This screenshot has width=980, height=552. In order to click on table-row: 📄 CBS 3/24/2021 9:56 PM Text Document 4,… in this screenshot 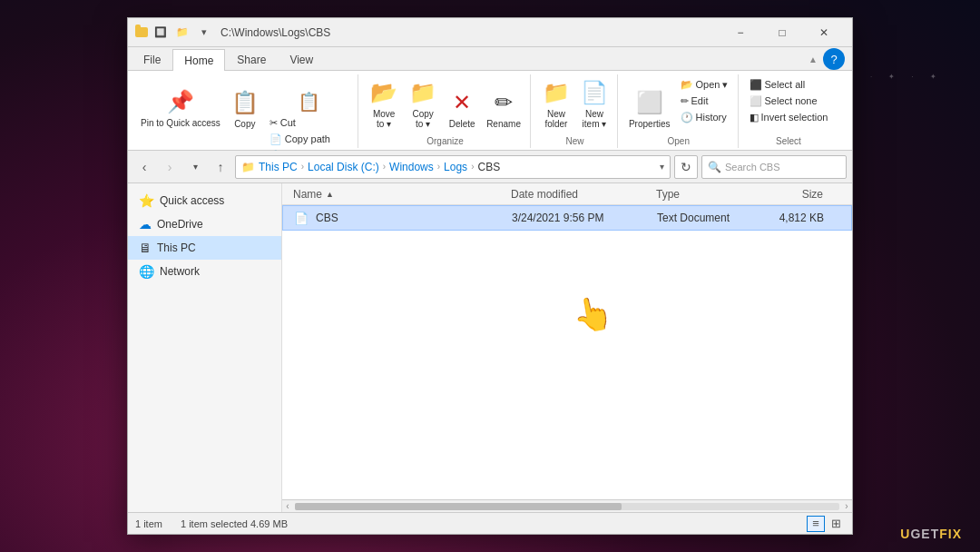, I will do `click(567, 218)`.